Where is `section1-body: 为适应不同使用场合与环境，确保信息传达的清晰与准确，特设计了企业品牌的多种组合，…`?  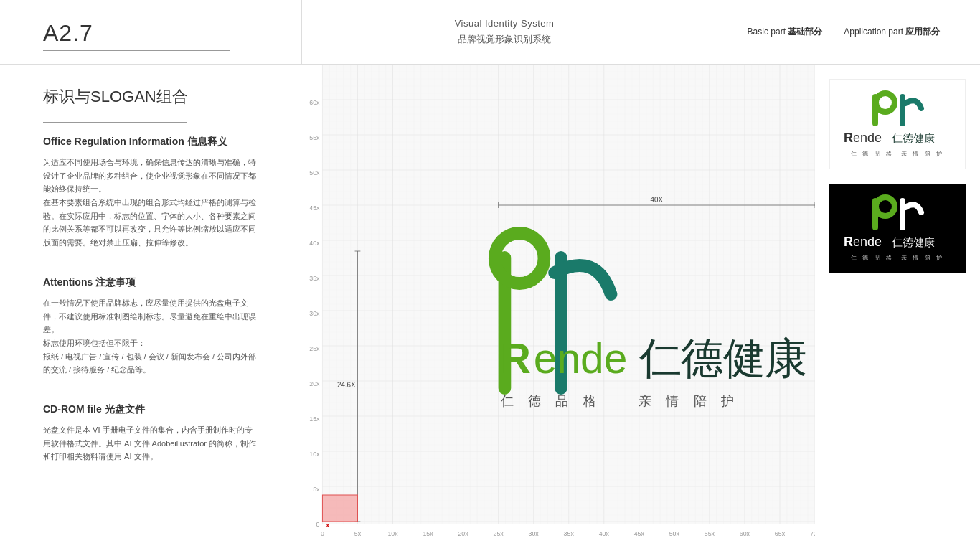
section1-body: 为适应不同使用场合与环境，确保信息传达的清晰与准确，特设计了企业品牌的多种组合，… is located at coordinates (151, 202).